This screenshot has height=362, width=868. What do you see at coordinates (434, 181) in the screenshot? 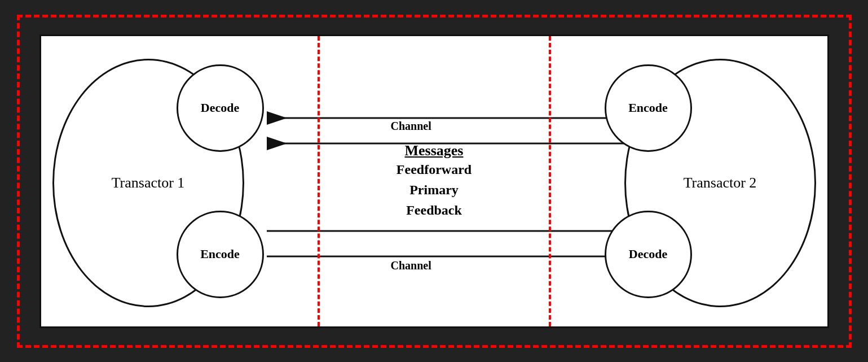
I see `center-text-block: Messages Feedforward Primary Feedback` at bounding box center [434, 181].